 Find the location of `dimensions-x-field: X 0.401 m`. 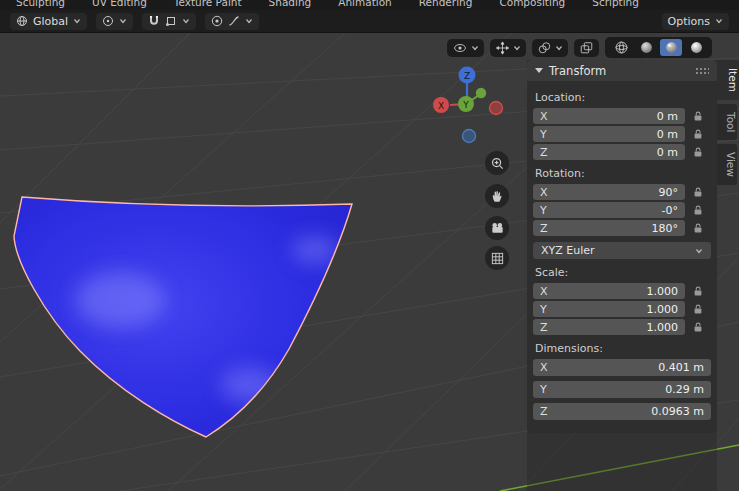

dimensions-x-field: X 0.401 m is located at coordinates (622, 368).